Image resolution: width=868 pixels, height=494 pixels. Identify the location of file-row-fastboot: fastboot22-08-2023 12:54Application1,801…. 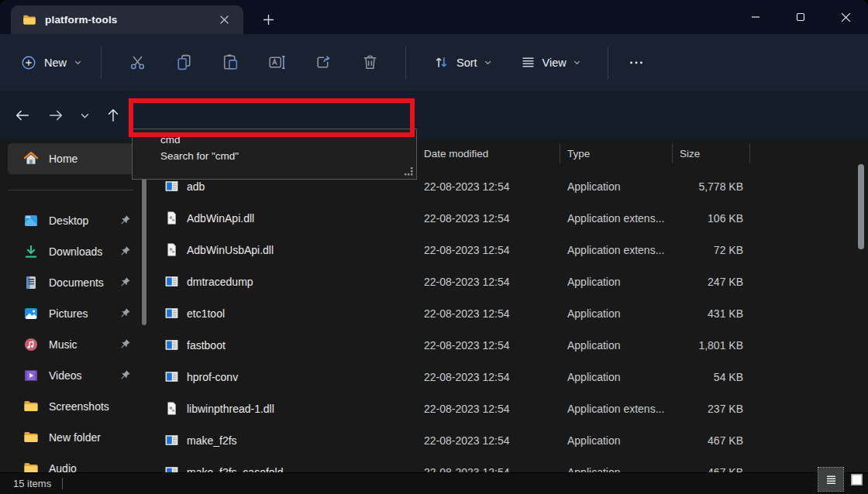
(512, 345).